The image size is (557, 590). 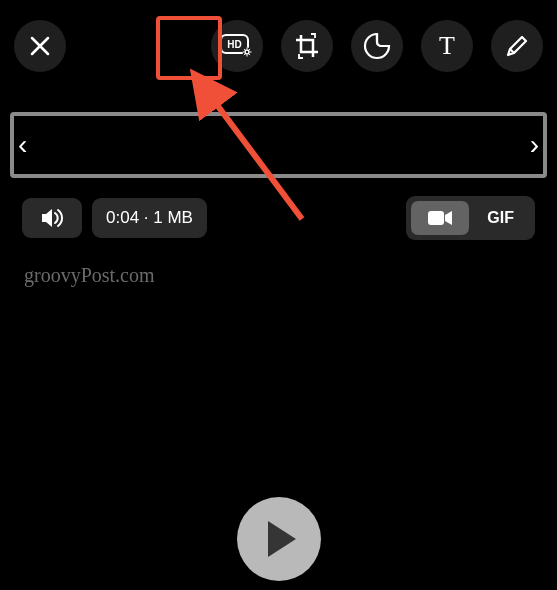 I want to click on hd-quality-button: HD, so click(x=237, y=46).